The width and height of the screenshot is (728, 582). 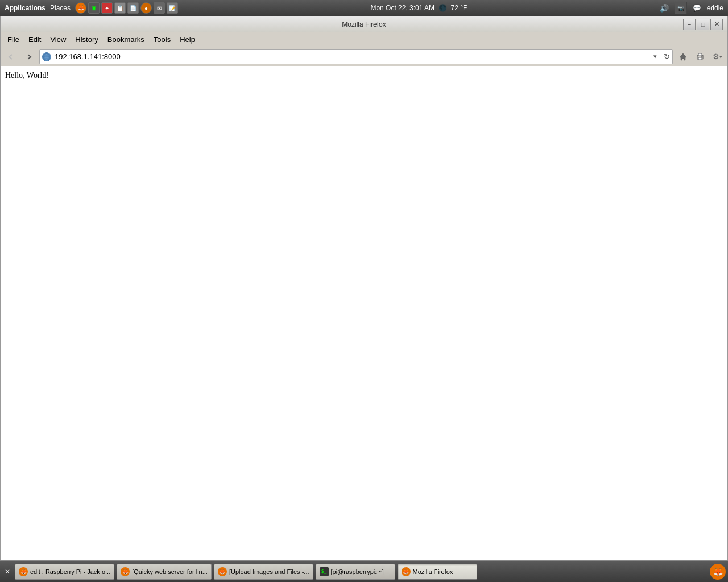 I want to click on home-button, so click(x=683, y=57).